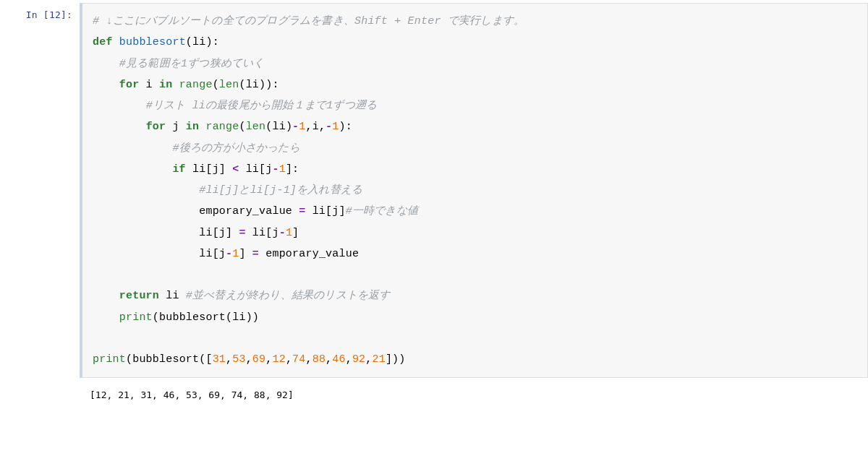 This screenshot has width=868, height=461. Describe the element at coordinates (339, 360) in the screenshot. I see `num: 46` at that location.